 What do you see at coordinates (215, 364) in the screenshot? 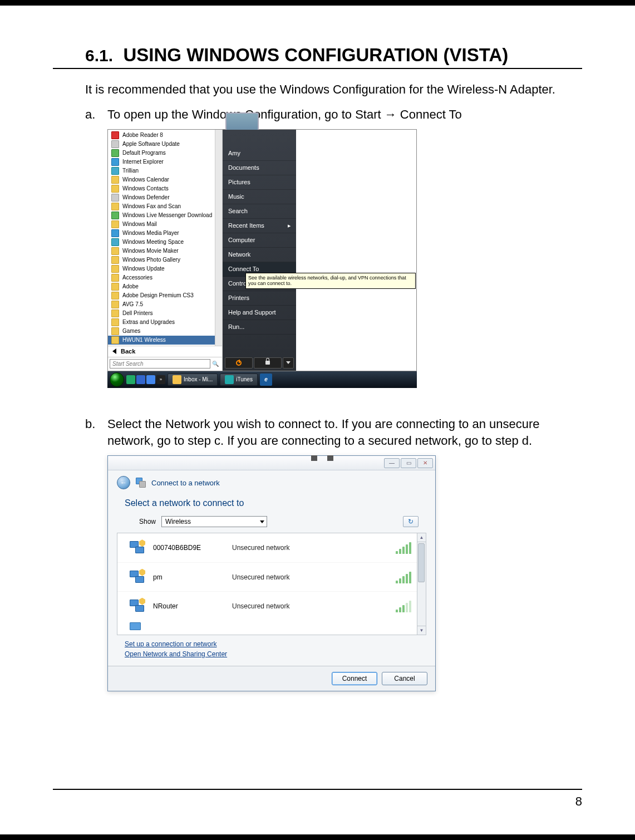
I see `search-icon: 🔍` at bounding box center [215, 364].